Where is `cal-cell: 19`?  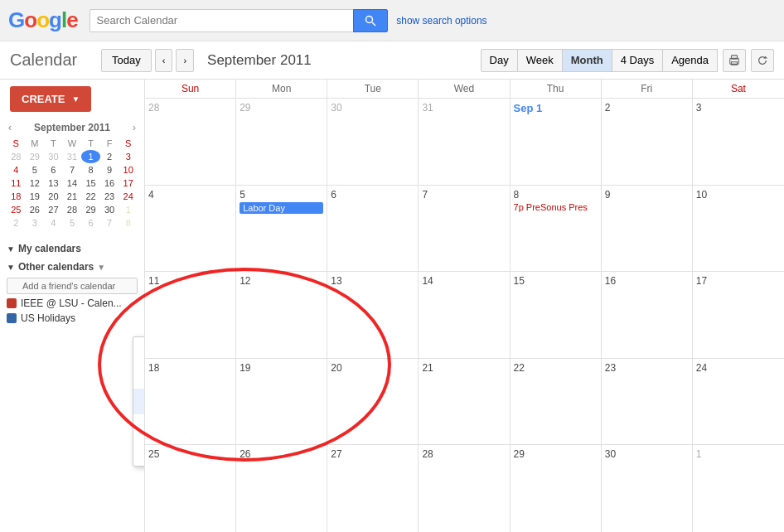 cal-cell: 19 is located at coordinates (282, 402).